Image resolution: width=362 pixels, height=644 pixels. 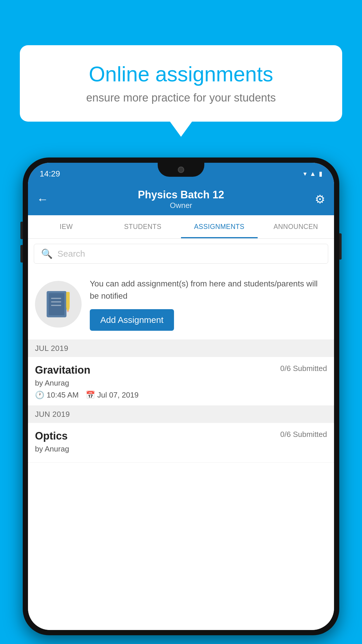 What do you see at coordinates (208, 304) in the screenshot?
I see `info-text-area: You can add assignment(s) from here and …` at bounding box center [208, 304].